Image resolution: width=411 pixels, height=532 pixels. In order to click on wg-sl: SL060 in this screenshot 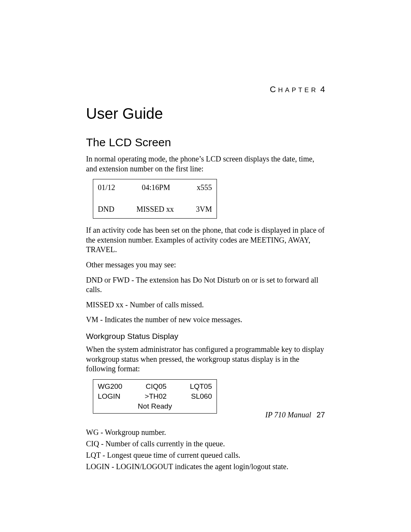, I will do `click(202, 396)`.